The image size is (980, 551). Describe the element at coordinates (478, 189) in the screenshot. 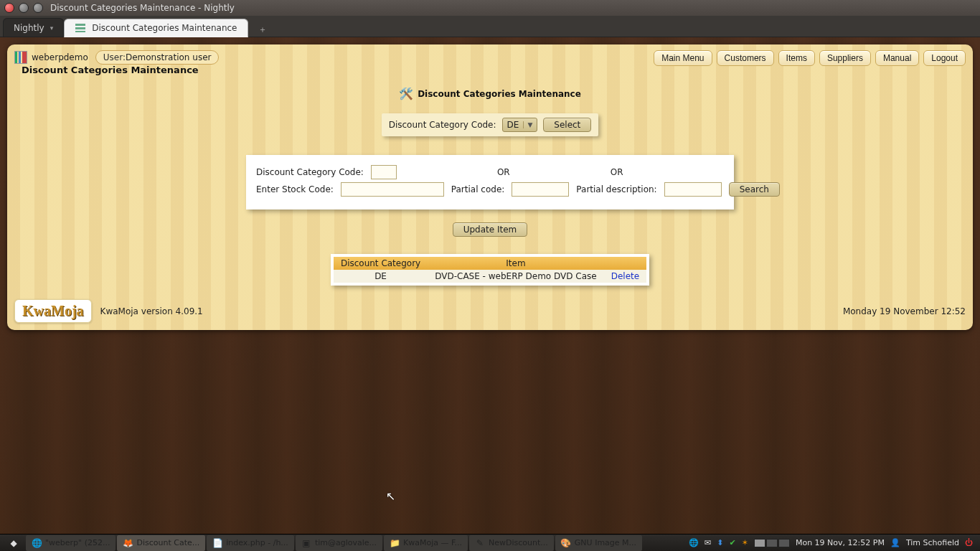

I see `partial-code-label: Partial code:` at that location.